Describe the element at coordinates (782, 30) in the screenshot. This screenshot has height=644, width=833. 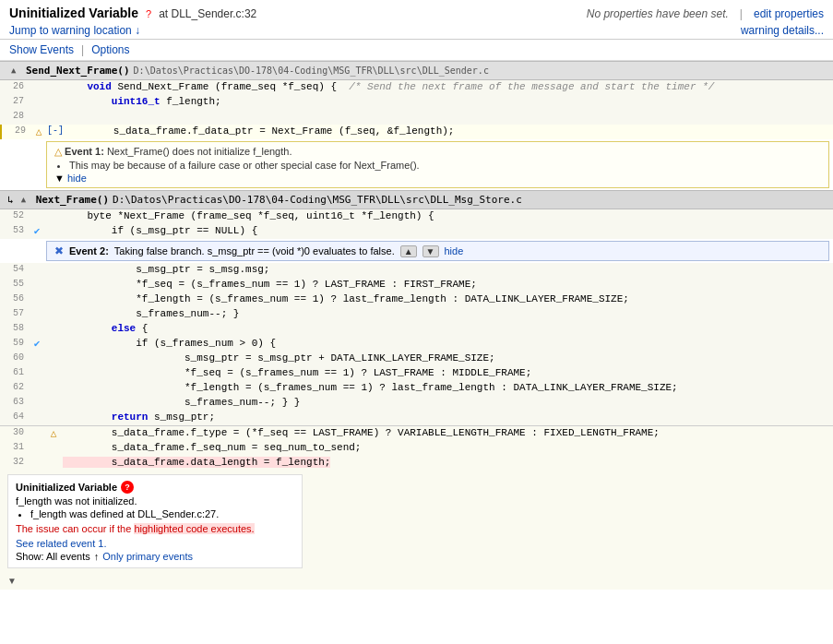
I see `warning-details-link: warning details...` at that location.